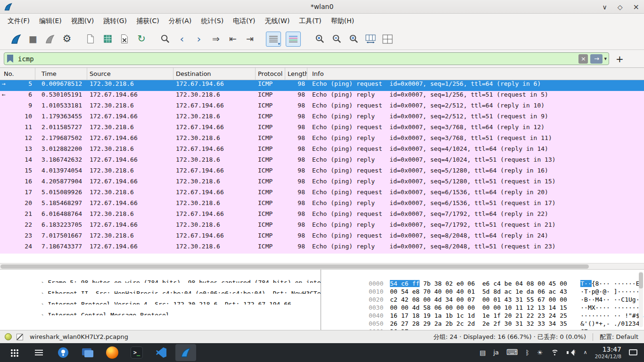  I want to click on reload-file-button: ↻, so click(141, 39).